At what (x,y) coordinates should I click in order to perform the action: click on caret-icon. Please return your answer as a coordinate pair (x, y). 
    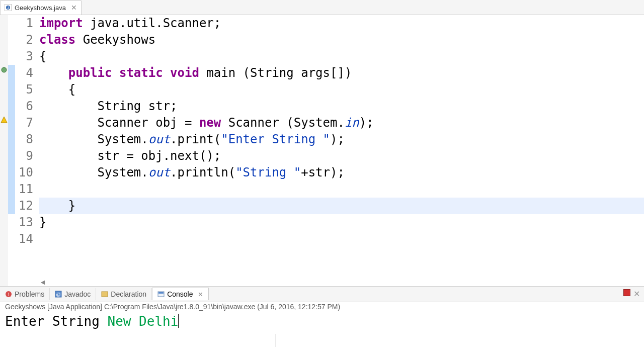
    Looking at the image, I should click on (276, 340).